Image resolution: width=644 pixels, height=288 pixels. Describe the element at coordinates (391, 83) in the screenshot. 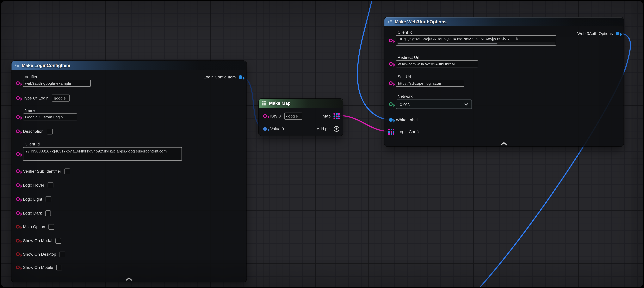

I see `pin-sdk-url` at that location.